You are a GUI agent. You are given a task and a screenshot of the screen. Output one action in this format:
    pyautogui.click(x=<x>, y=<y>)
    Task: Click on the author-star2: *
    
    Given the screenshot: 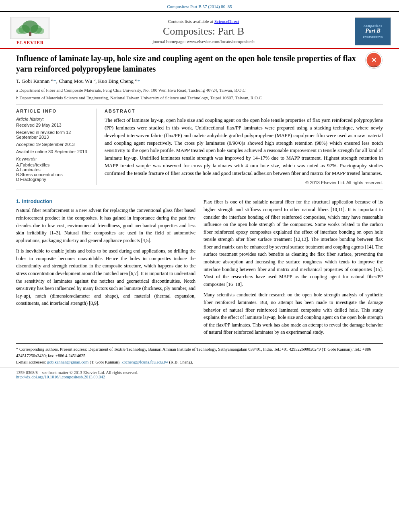 What is the action you would take?
    pyautogui.click(x=139, y=81)
    